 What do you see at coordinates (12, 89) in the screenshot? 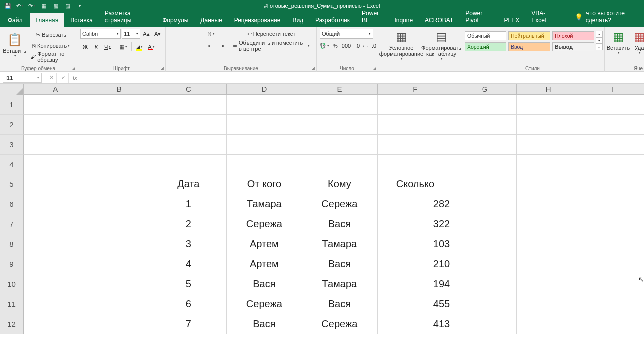
I see `select-all-corner` at bounding box center [12, 89].